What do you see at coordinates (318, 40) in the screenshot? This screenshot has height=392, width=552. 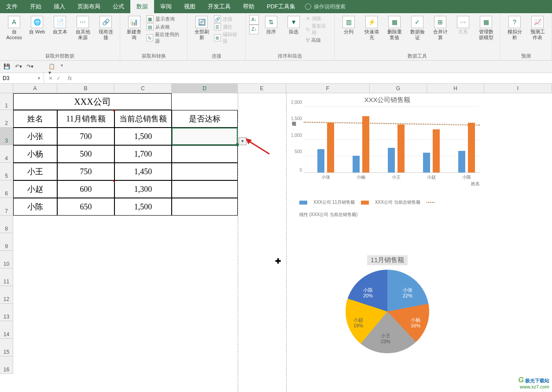 I see `advanced-filter-button: ▽高级` at bounding box center [318, 40].